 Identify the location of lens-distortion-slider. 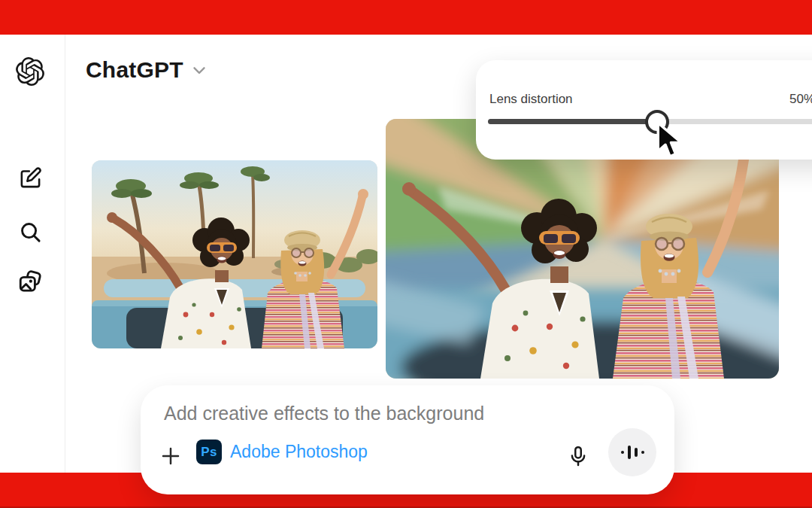
(650, 122).